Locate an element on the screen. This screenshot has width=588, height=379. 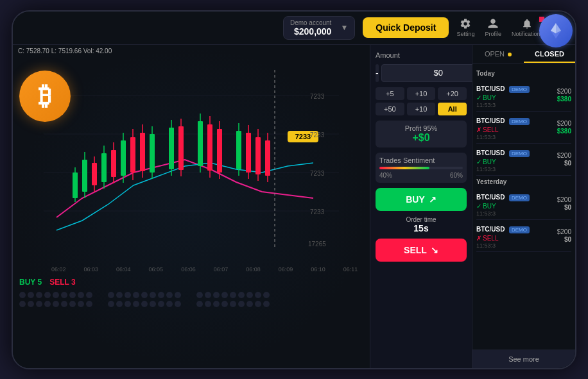
notifications-icon-item: Notifications is located at coordinates (528, 28).